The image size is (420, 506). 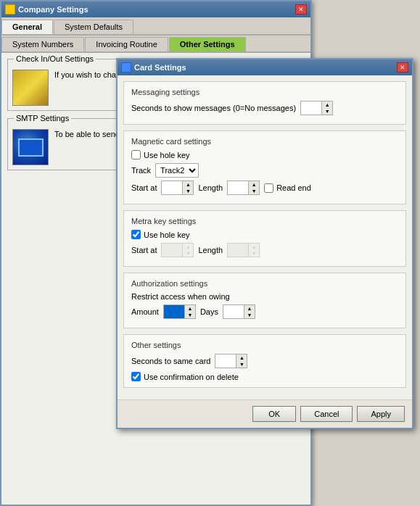 I want to click on company-title-icon, so click(x=10, y=9).